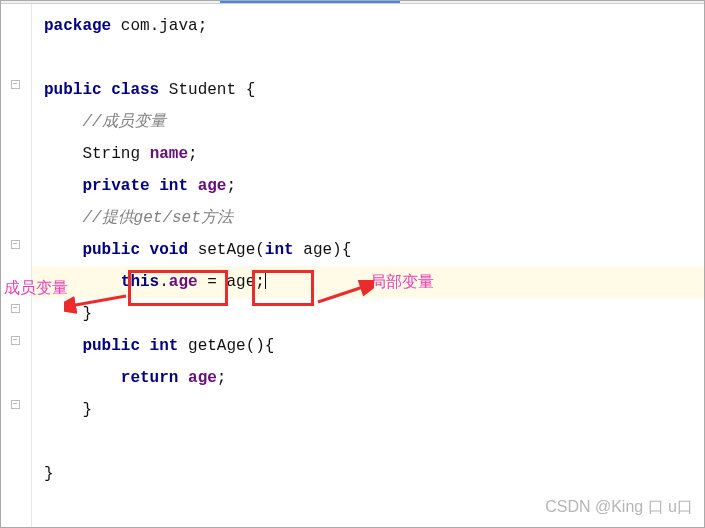 The width and height of the screenshot is (705, 528). What do you see at coordinates (368, 154) in the screenshot?
I see `code-line: String name;` at bounding box center [368, 154].